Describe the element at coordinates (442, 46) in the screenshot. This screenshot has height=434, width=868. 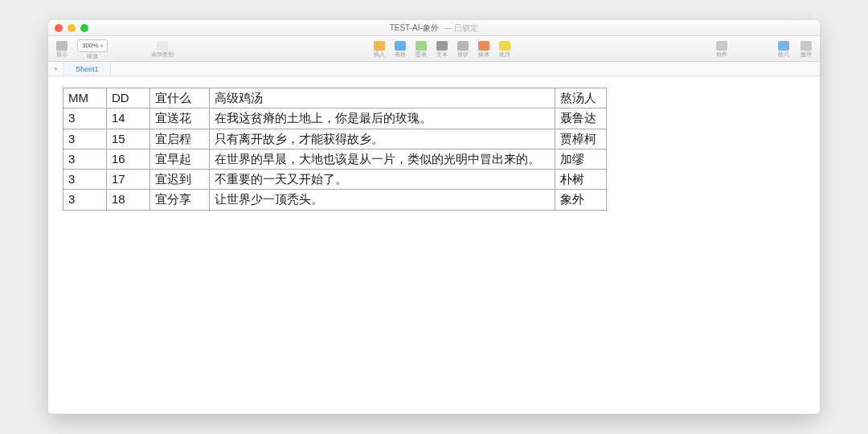
I see `text-icon` at that location.